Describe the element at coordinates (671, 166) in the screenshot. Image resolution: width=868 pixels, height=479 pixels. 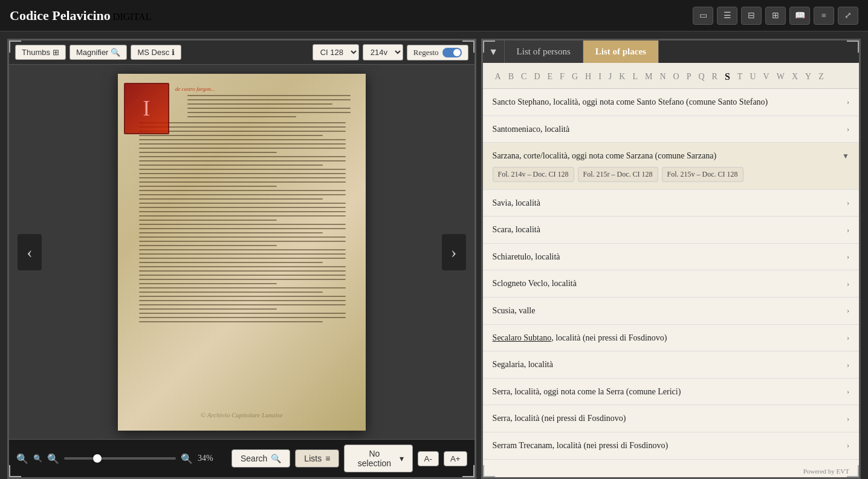
I see `list-item-sarzana: Sarzana, corte/località, oggi nota come …` at that location.